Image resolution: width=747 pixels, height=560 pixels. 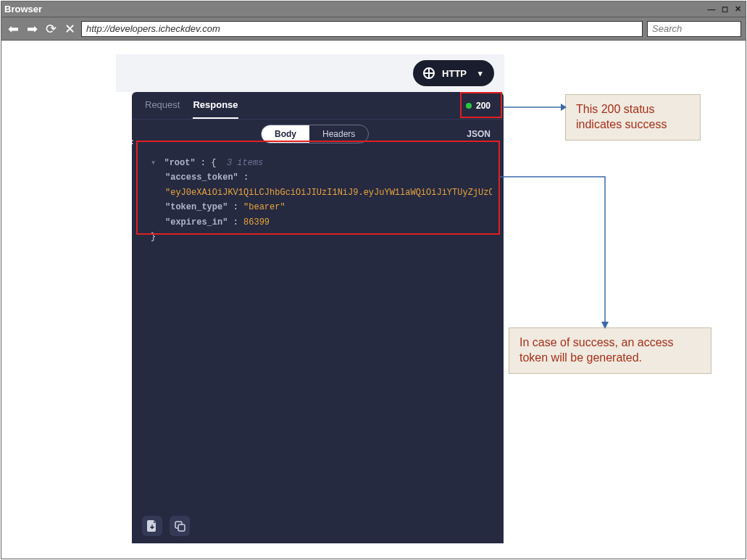 What do you see at coordinates (738, 9) in the screenshot?
I see `close-button: ✕` at bounding box center [738, 9].